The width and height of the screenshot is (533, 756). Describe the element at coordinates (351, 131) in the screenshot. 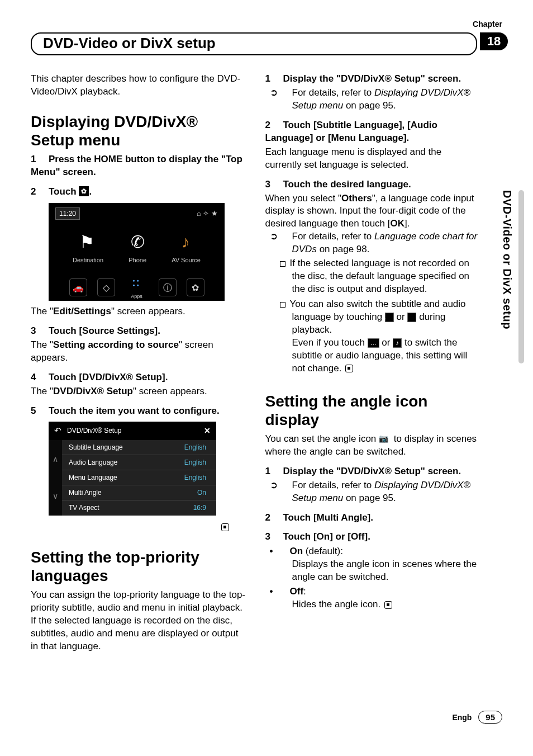

I see `step-text: Touch [Subtitle Language], [Audio Langua…` at that location.